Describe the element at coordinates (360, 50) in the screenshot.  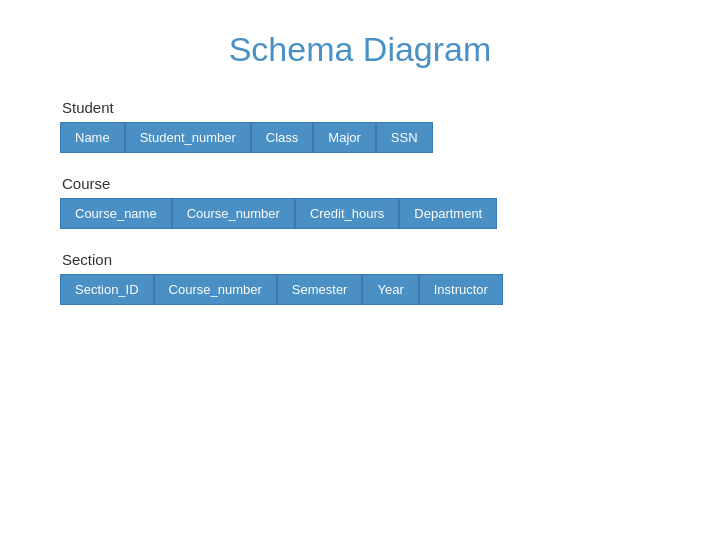
I see `page-title: Schema Diagram` at that location.